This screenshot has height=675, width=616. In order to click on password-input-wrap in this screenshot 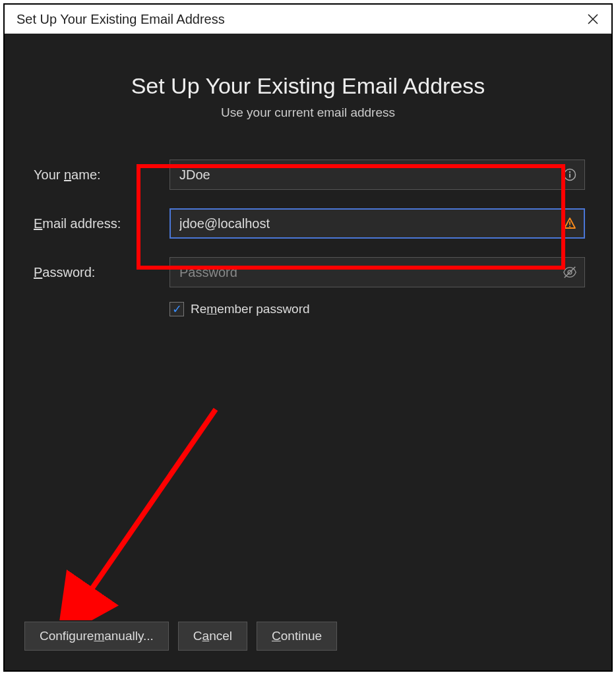, I will do `click(377, 272)`.